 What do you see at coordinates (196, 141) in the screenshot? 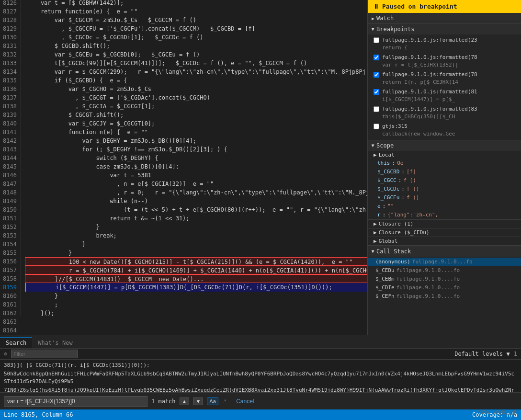
I see `code-line: var $_DEGHY = zmSJo.$_DB()[0][4];` at bounding box center [196, 141].